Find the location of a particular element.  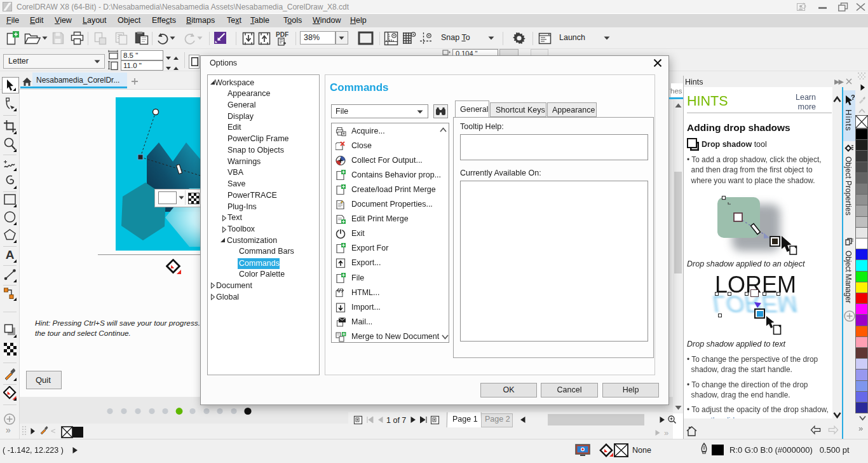

svg-text: A is located at coordinates (10, 254).